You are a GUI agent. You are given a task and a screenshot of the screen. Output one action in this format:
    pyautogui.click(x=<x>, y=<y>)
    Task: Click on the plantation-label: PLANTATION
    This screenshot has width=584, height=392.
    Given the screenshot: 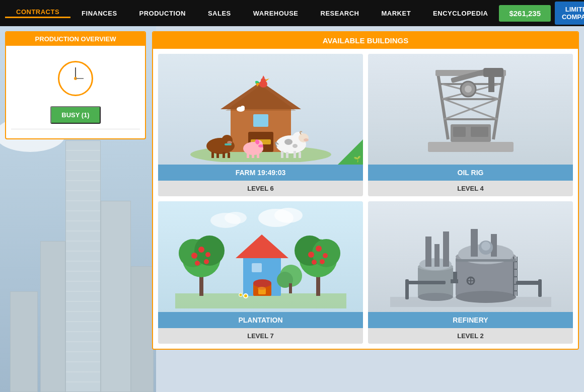 What is the action you would take?
    pyautogui.click(x=261, y=320)
    